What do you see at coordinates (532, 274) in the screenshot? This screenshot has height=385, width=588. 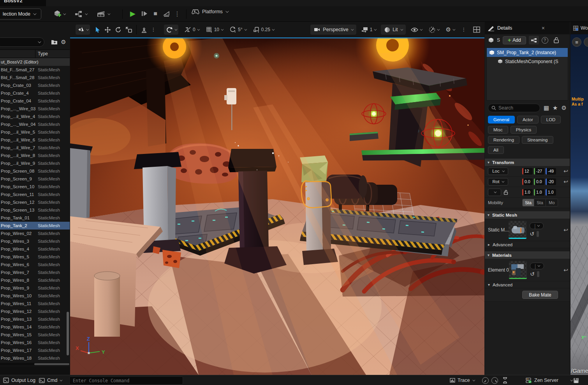 I see `browse-to-material-icon: ↺` at bounding box center [532, 274].